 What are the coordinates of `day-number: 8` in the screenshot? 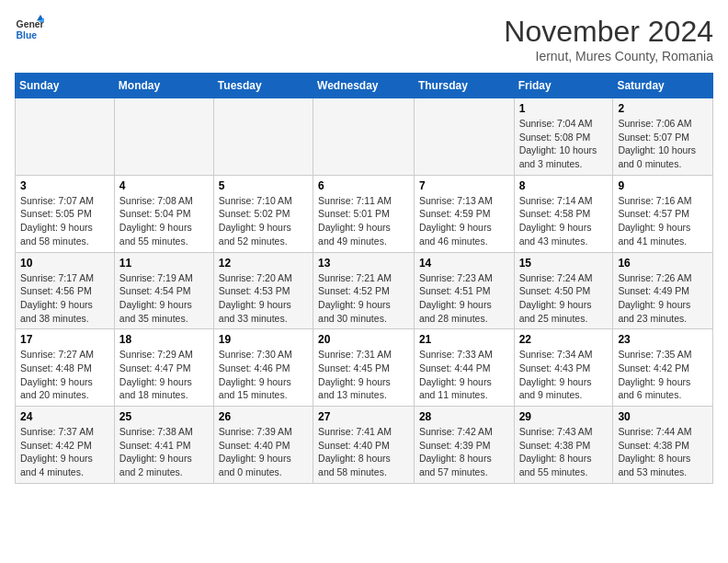 It's located at (564, 186).